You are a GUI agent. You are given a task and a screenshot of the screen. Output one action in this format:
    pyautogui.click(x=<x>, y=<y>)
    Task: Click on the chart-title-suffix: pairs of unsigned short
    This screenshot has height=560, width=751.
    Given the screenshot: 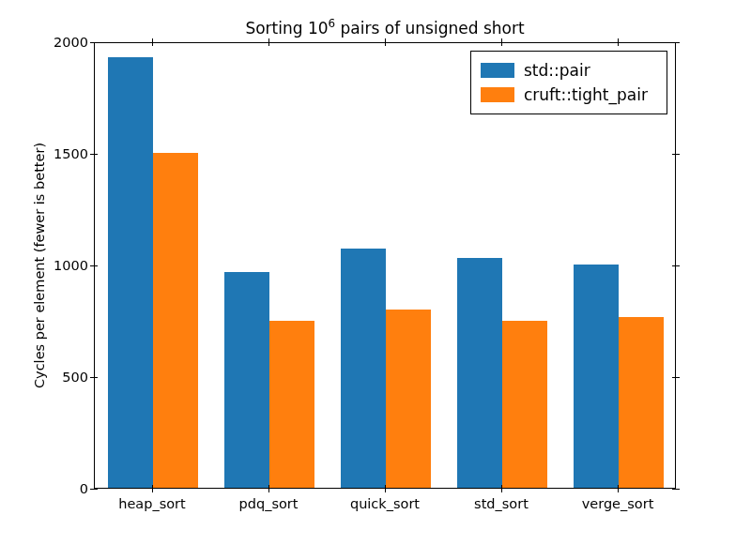 What is the action you would take?
    pyautogui.click(x=430, y=28)
    